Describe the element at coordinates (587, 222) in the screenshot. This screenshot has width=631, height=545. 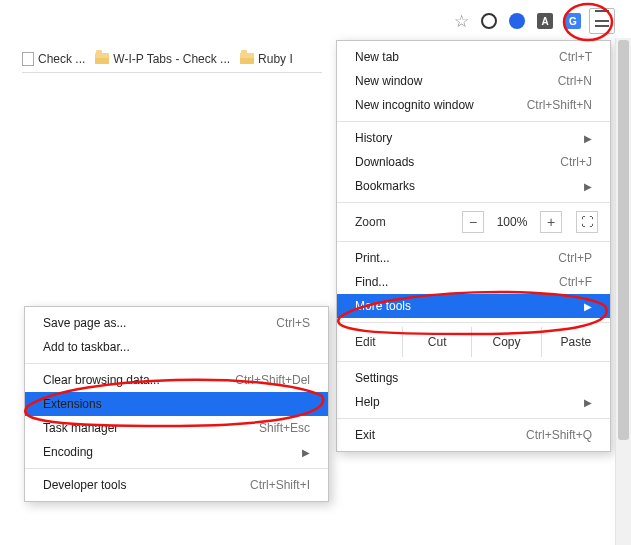
I see `fullscreen-button: ⛶` at that location.